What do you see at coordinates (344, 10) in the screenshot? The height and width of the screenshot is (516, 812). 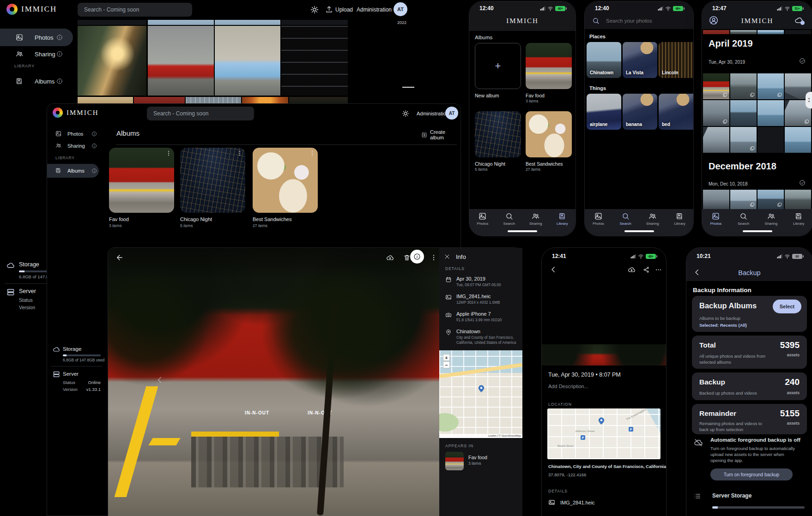 I see `upload-button: Upload` at bounding box center [344, 10].